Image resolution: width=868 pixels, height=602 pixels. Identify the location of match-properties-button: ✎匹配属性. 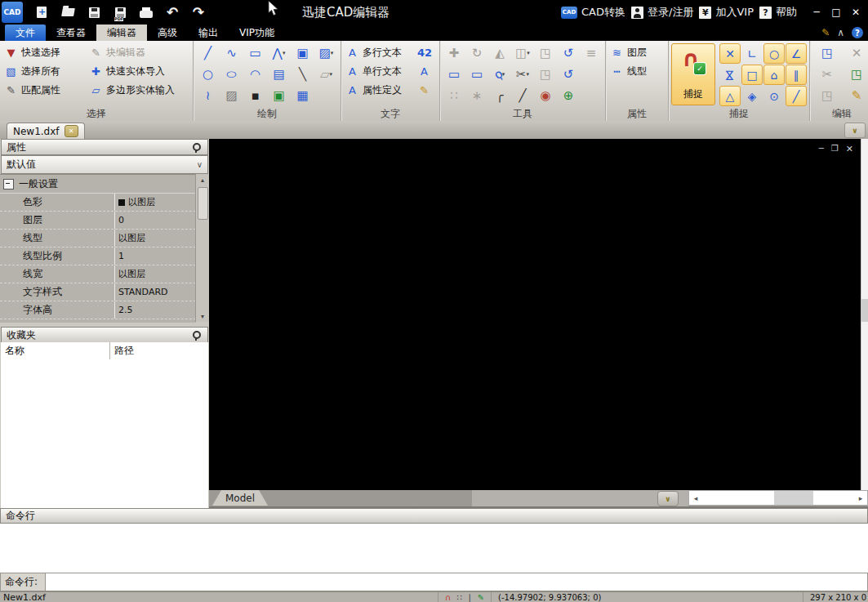
(45, 90).